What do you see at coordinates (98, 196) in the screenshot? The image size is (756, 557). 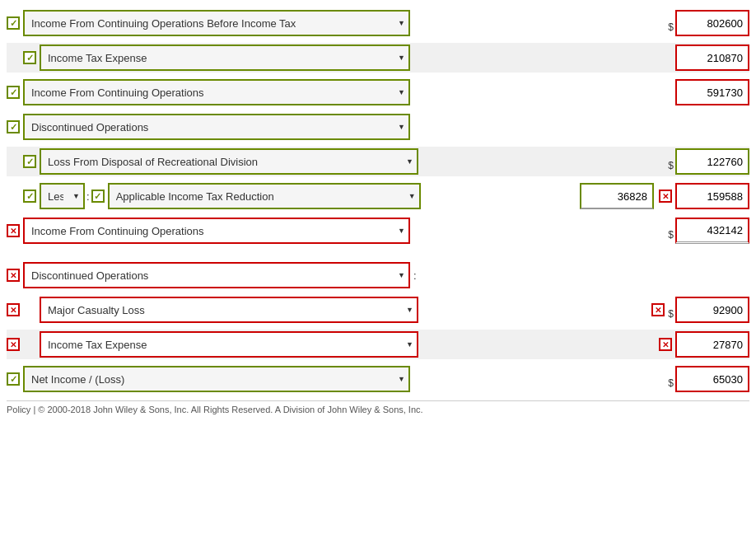 I see `checkbox-row6-right` at bounding box center [98, 196].